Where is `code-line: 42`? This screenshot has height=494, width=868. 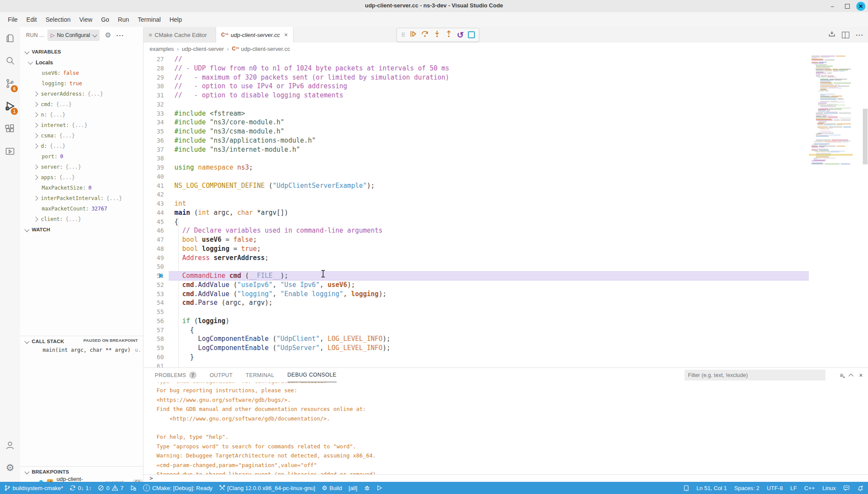 code-line: 42 is located at coordinates (506, 195).